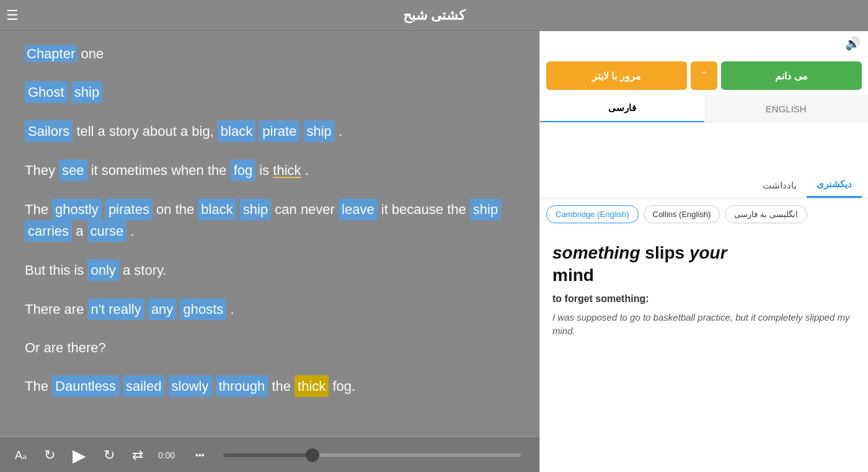 The height and width of the screenshot is (472, 868). Describe the element at coordinates (704, 186) in the screenshot. I see `section-tabs: یادداشت دیکشنری` at that location.